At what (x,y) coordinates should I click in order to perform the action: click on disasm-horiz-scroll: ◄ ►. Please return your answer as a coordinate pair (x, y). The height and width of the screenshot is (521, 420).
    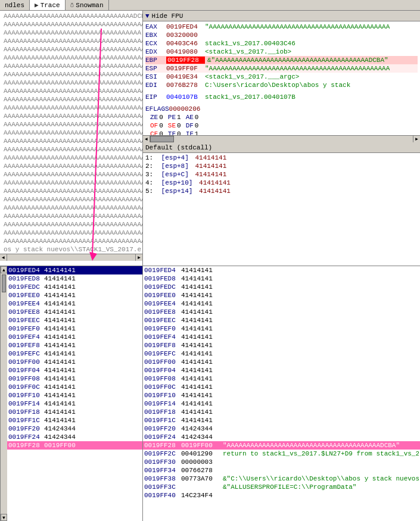
    Looking at the image, I should click on (71, 257).